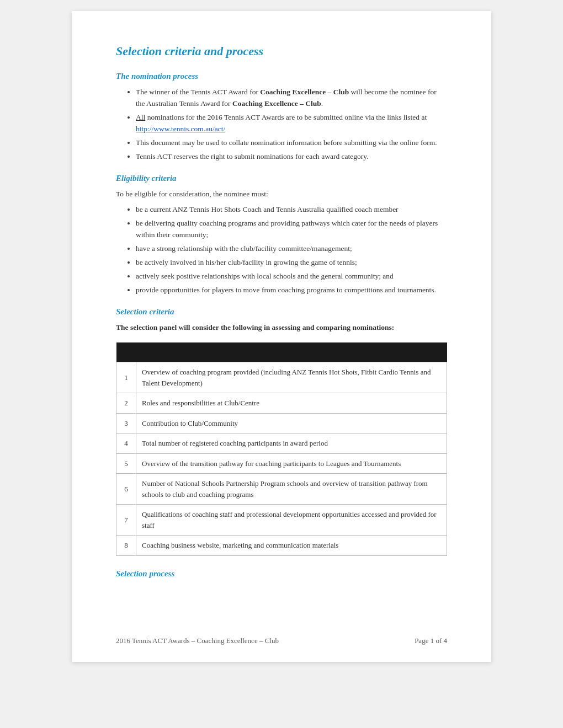 The height and width of the screenshot is (728, 563). What do you see at coordinates (126, 378) in the screenshot?
I see `row-number-1: 1` at bounding box center [126, 378].